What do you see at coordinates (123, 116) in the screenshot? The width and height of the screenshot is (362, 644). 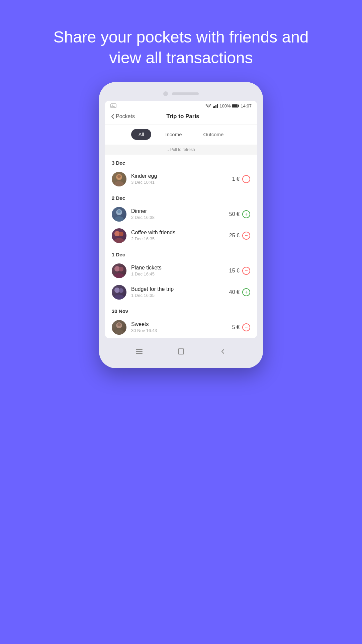 I see `back-button: Pockets` at bounding box center [123, 116].